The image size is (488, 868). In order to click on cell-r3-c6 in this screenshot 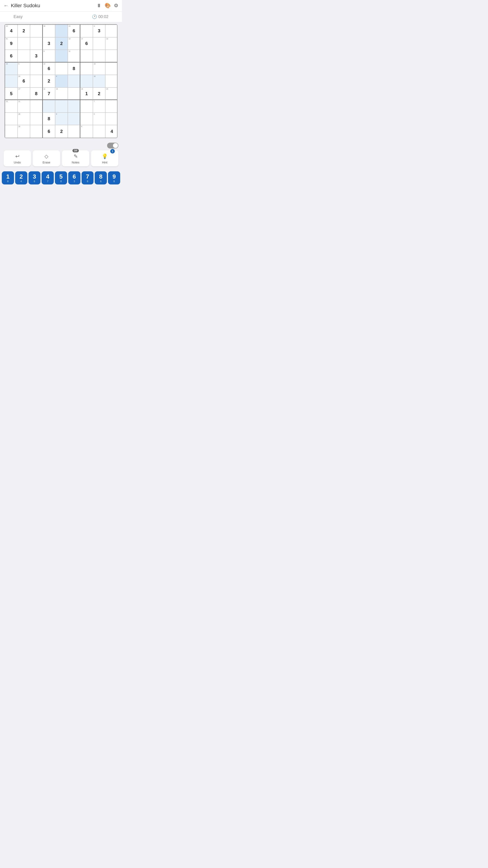, I will do `click(87, 69)`.